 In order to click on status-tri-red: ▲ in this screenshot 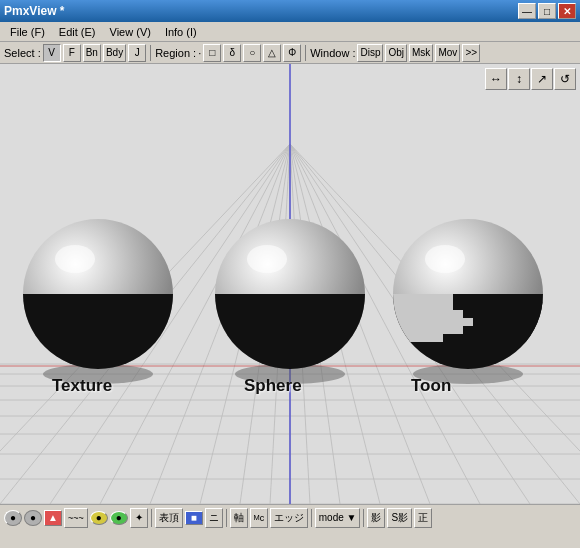, I will do `click(53, 518)`.